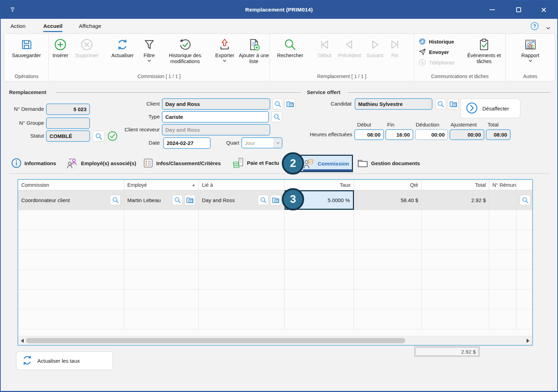  What do you see at coordinates (161, 185) in the screenshot?
I see `column-header-employe: Employé ▲` at bounding box center [161, 185].